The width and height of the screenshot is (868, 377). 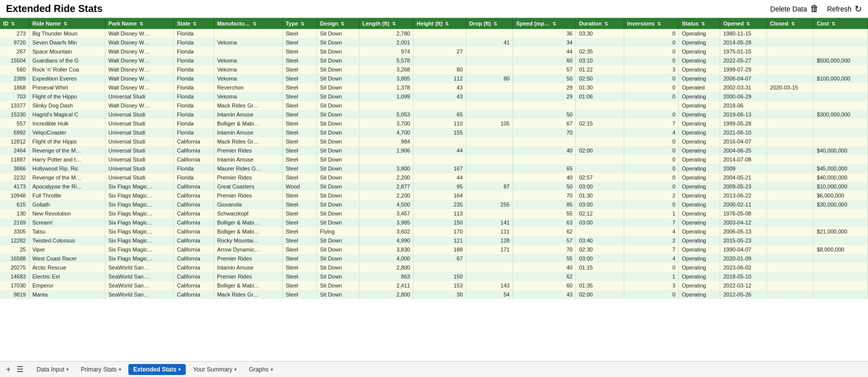 I want to click on table-row: 25ViperSix Flags Magic…CaliforniaArrow D…, so click(x=434, y=250).